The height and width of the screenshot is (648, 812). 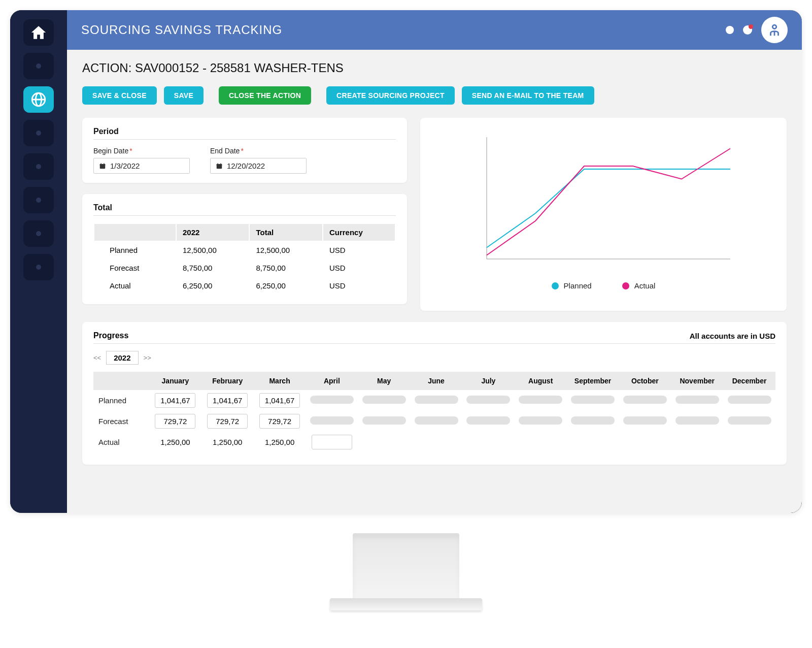 I want to click on monitor-stand, so click(x=406, y=572).